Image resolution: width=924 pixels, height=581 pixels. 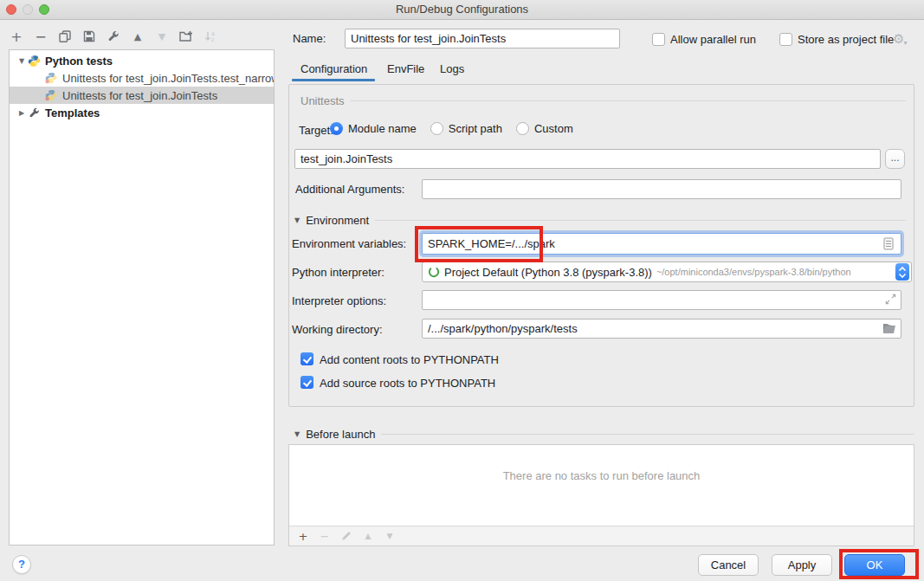 What do you see at coordinates (162, 36) in the screenshot?
I see `move-down-icon: ▼` at bounding box center [162, 36].